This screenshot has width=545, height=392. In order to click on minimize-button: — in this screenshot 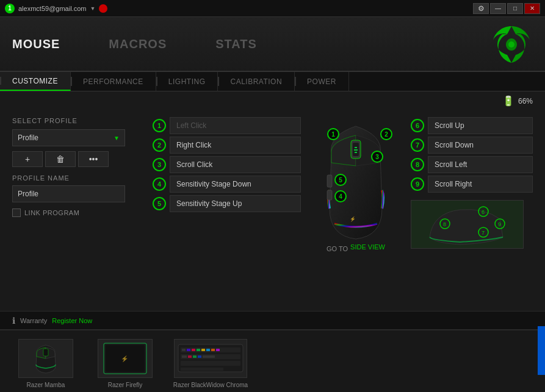, I will do `click(498, 9)`.